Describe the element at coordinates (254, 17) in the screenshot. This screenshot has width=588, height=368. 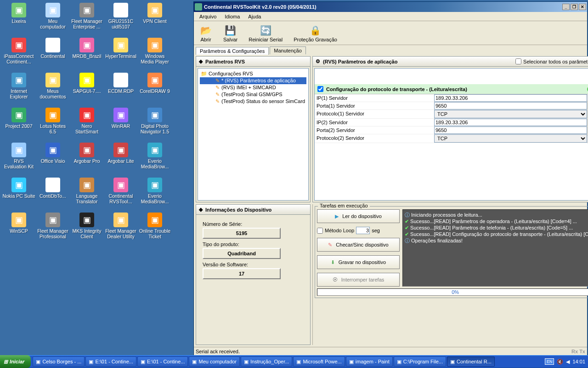
I see `menu-ajuda: Ajuda` at that location.